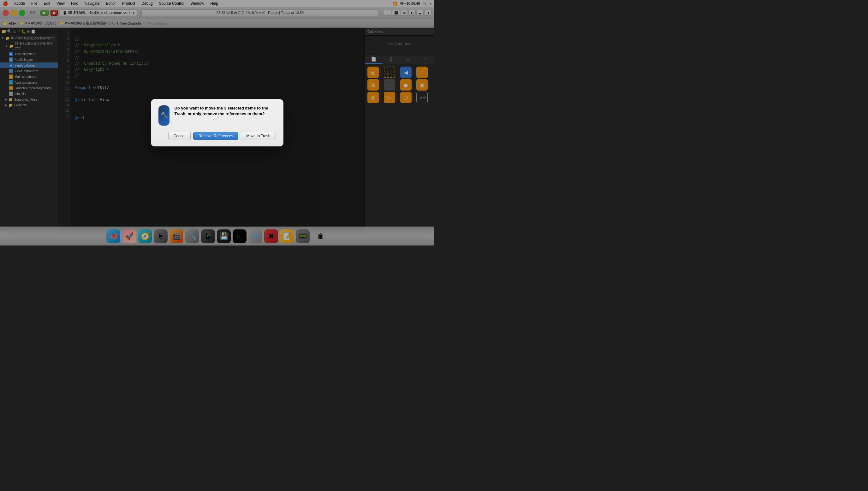  What do you see at coordinates (217, 123) in the screenshot?
I see `delete-confirm-dialog: 🔨 Do you want to move the 3 selected ite…` at bounding box center [217, 123].